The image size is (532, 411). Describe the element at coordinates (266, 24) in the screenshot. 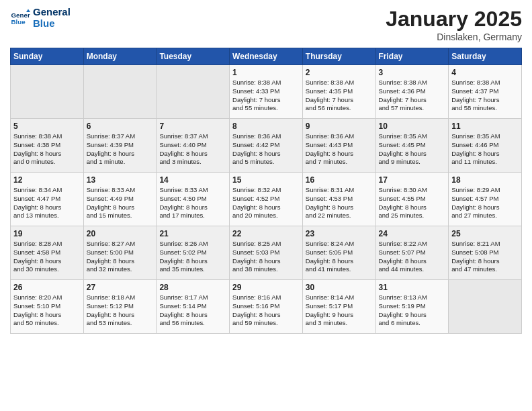

I see `page-header: General Blue General Blue January 2025 D…` at that location.